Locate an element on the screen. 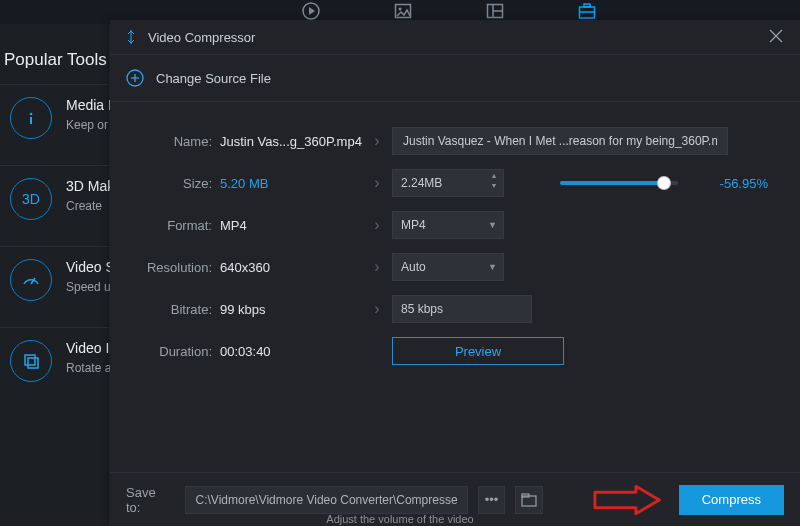 The image size is (800, 526). size-delta: -56.95% is located at coordinates (738, 184).